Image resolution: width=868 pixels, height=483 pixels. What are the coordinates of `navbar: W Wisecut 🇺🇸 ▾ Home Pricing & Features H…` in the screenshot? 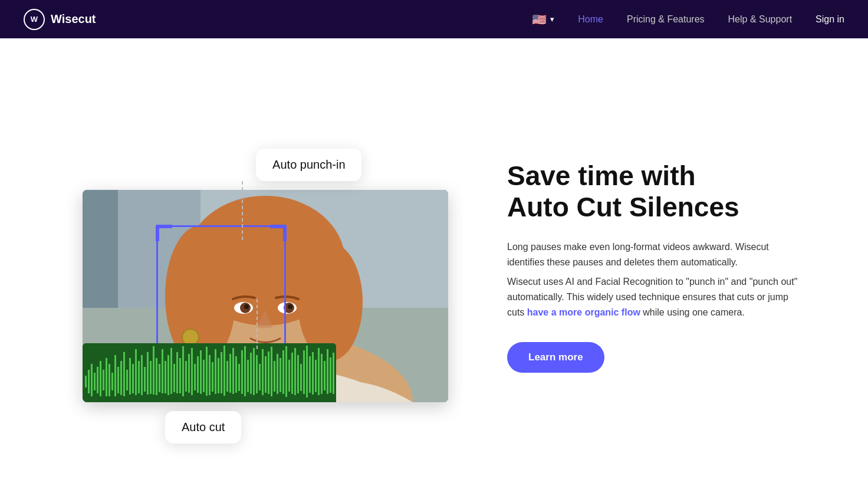 It's located at (434, 19).